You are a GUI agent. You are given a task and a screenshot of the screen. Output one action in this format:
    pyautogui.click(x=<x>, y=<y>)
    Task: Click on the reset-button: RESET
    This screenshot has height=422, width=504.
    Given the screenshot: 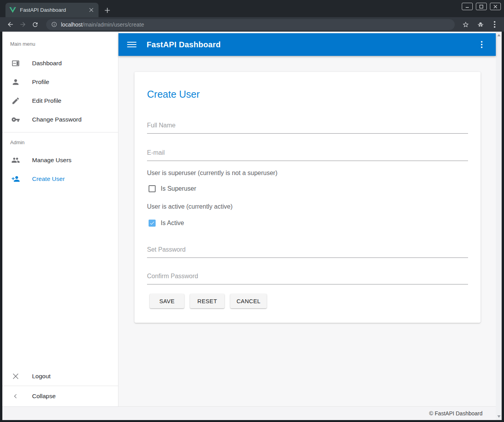 What is the action you would take?
    pyautogui.click(x=207, y=301)
    